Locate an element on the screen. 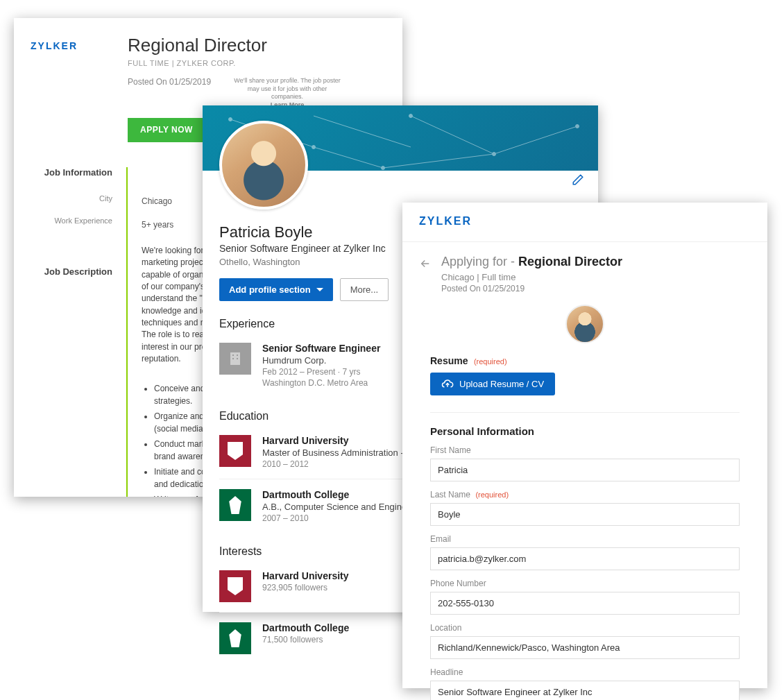 The image size is (784, 700). work-experience-label: Work Experience is located at coordinates (71, 221).